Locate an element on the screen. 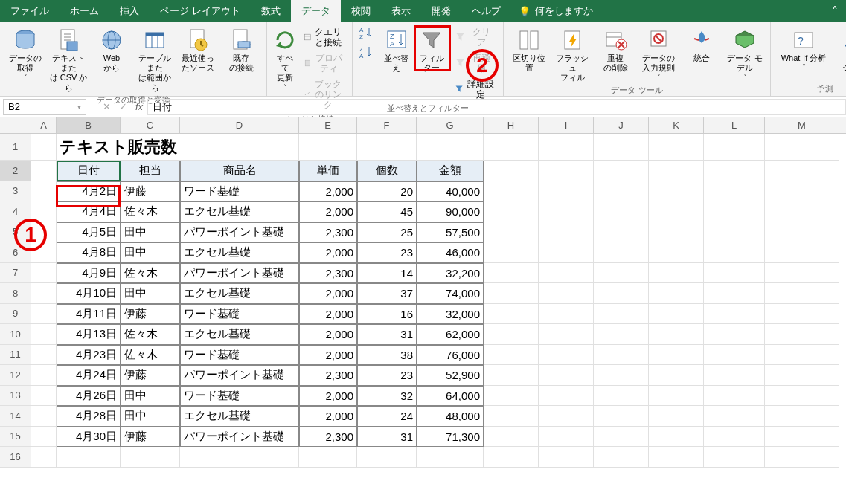 This screenshot has height=504, width=846. table-cell: 4月8日 is located at coordinates (89, 253).